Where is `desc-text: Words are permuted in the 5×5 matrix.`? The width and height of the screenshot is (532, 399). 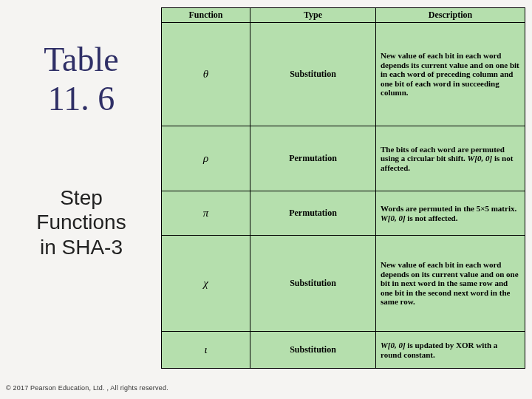
desc-text: Words are permuted in the 5×5 matrix. is located at coordinates (449, 208).